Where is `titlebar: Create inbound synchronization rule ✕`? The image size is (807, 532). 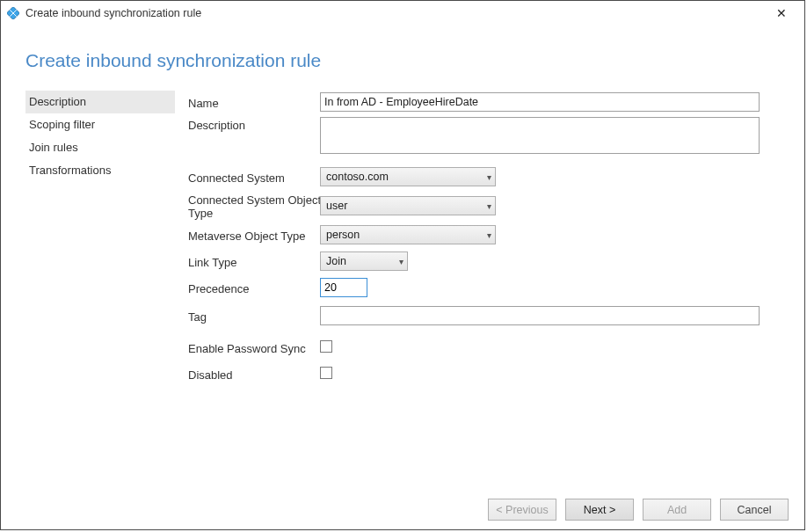
titlebar: Create inbound synchronization rule ✕ is located at coordinates (403, 13).